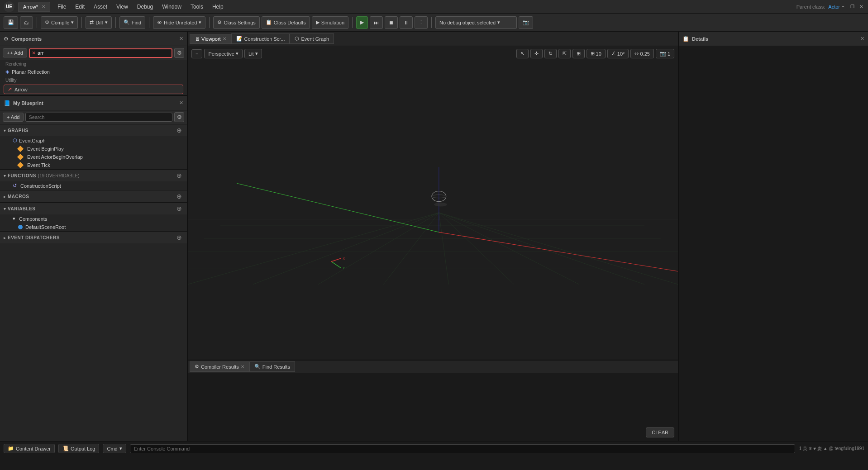 The height and width of the screenshot is (470, 868). I want to click on clear-button: CLEAR, so click(660, 432).